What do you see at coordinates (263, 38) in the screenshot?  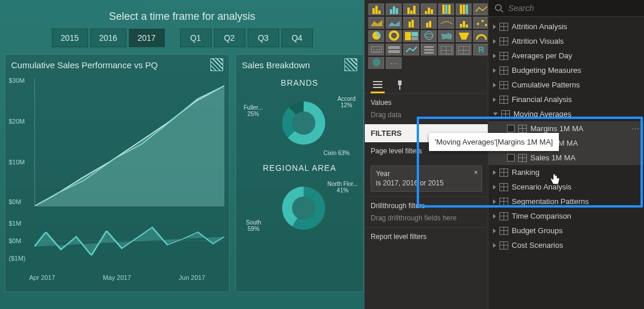 I see `quarter-button-q3: Q3` at bounding box center [263, 38].